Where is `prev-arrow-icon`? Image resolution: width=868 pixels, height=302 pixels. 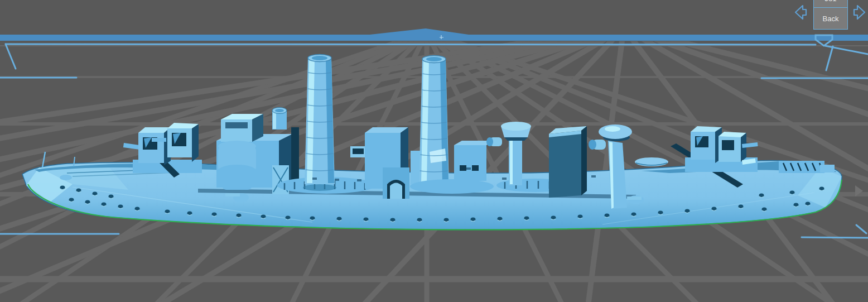
prev-arrow-icon is located at coordinates (801, 12).